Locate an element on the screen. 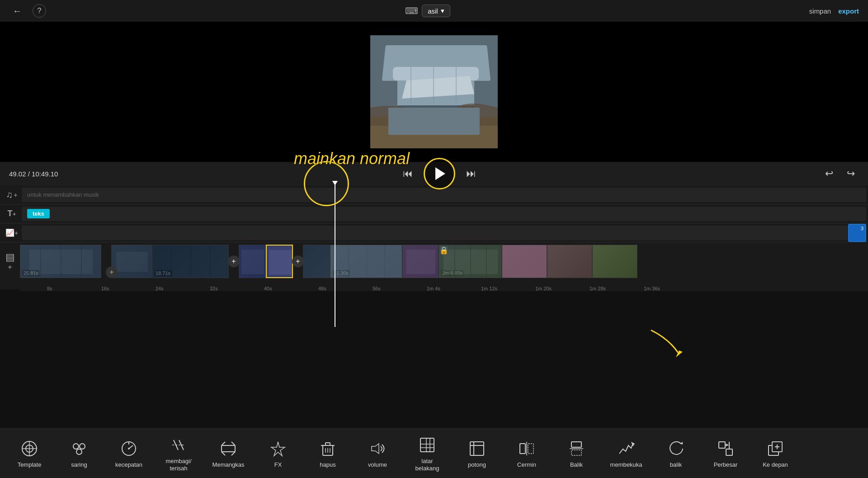  time-display: 49.02 / 10:49.10 is located at coordinates (33, 174).